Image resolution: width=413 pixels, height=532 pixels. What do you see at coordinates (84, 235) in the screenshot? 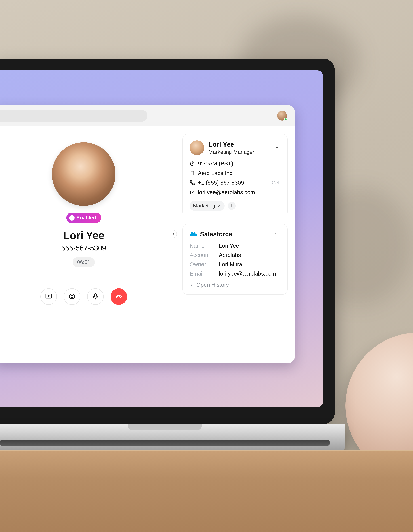
I see `caller-name: Lori Yee` at bounding box center [84, 235].